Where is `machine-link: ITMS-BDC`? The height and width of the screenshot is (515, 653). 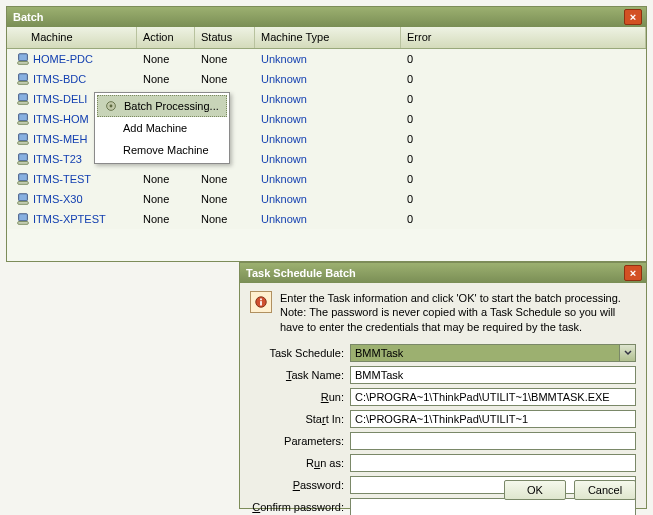 machine-link: ITMS-BDC is located at coordinates (60, 79).